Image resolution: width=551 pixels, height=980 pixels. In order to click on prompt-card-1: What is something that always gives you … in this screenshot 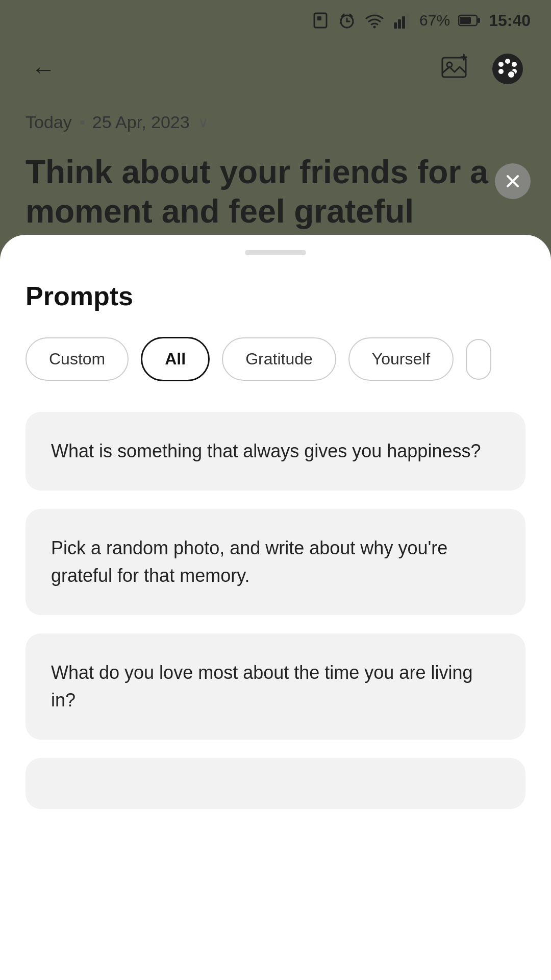, I will do `click(276, 451)`.